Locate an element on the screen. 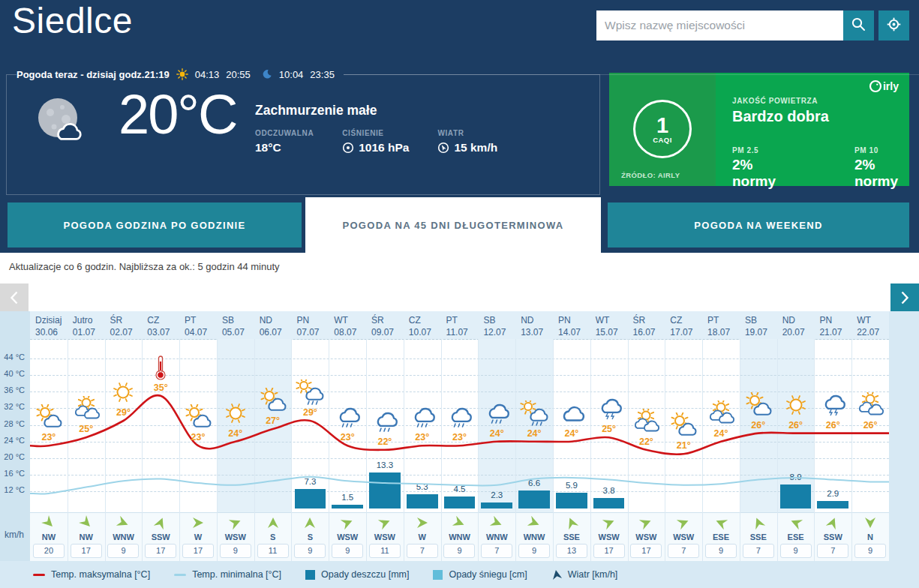 The image size is (919, 588). forecast-day-header: CZ03.07 is located at coordinates (161, 326).